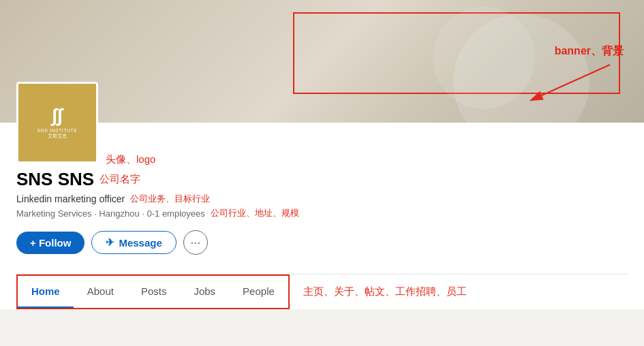 The image size is (644, 346). I want to click on message-button: ✈ Message, so click(134, 242).